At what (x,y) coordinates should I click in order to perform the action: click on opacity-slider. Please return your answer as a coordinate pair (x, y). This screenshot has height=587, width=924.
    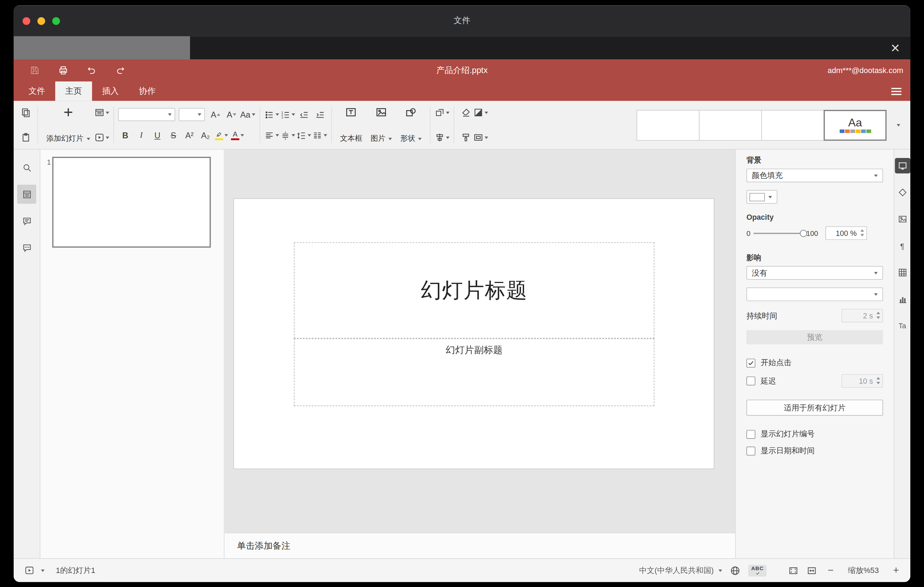
    Looking at the image, I should click on (778, 233).